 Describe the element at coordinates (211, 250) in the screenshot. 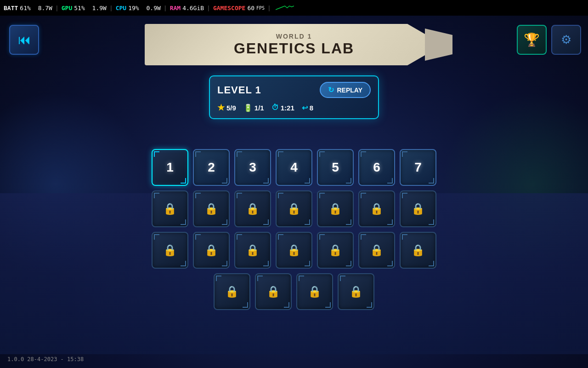

I see `lock-icon-16: 🔒` at that location.